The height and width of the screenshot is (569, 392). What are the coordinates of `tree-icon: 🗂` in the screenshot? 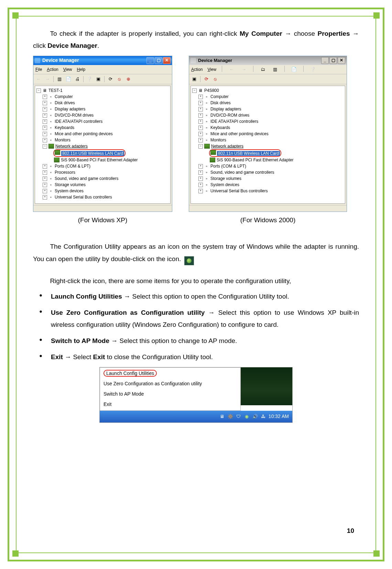 It's located at (263, 69).